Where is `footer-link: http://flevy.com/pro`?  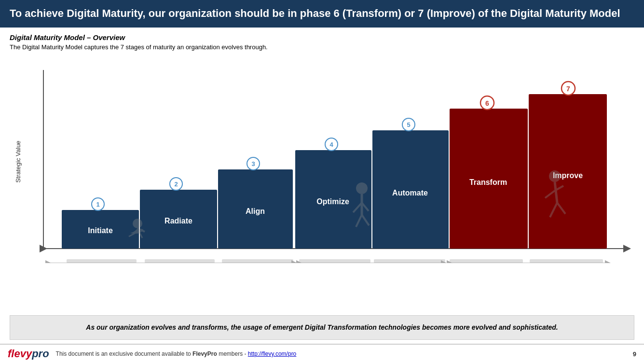
footer-link: http://flevy.com/pro is located at coordinates (272, 354).